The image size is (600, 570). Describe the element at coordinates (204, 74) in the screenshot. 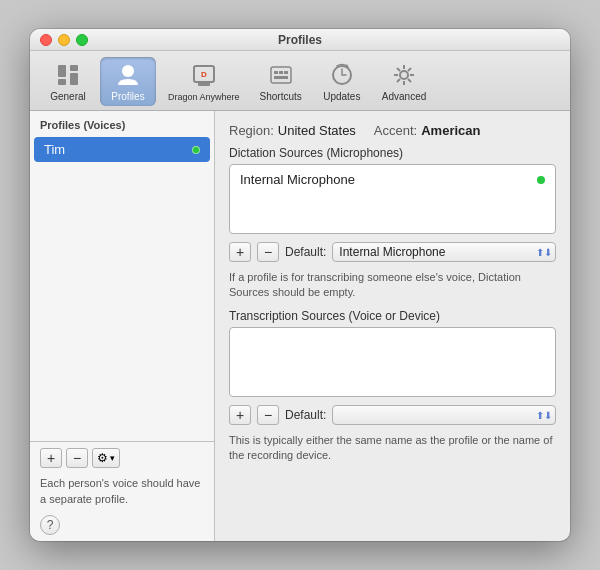

I see `svg-text: D` at that location.